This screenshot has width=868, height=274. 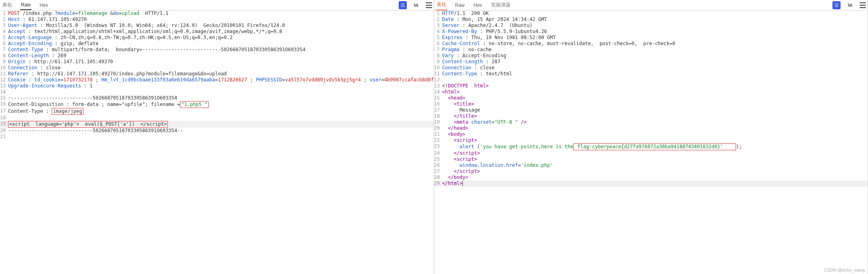 I want to click on code-content: Date : Mon, 15 Apr 2024 14:34:42 GMT, so click(x=494, y=19).